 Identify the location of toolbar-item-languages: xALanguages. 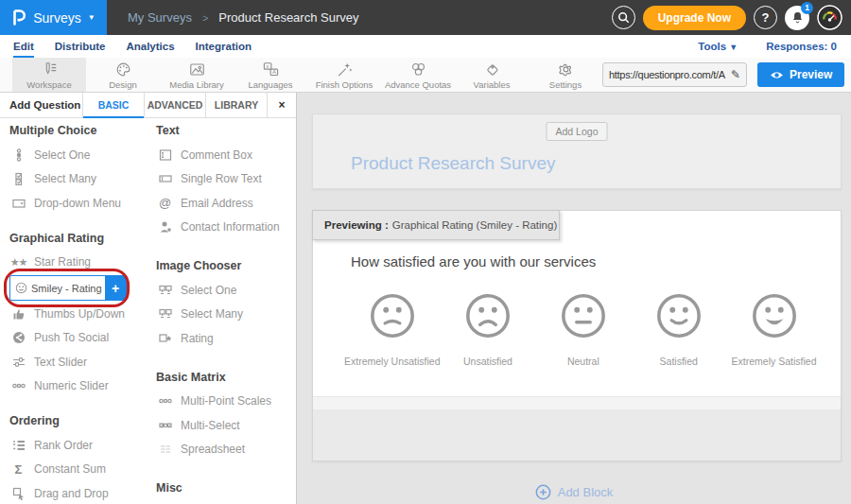
(270, 75).